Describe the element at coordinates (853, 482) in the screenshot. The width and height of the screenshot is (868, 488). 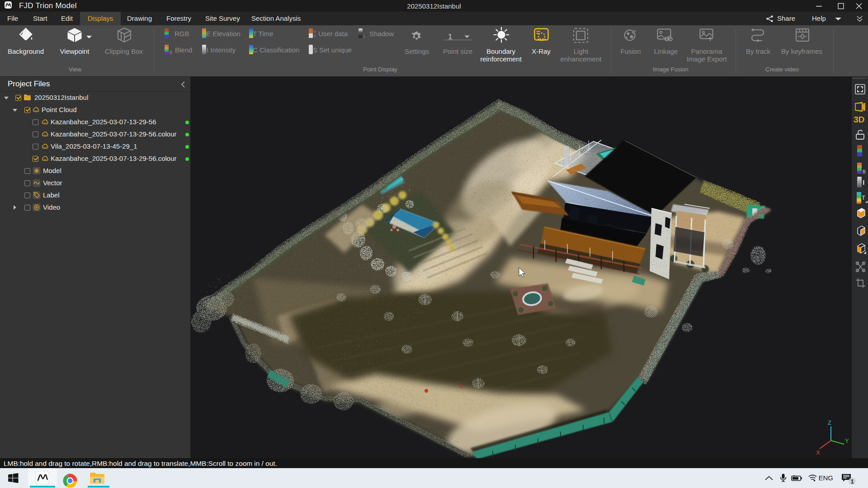
I see `svg-text: 1` at that location.